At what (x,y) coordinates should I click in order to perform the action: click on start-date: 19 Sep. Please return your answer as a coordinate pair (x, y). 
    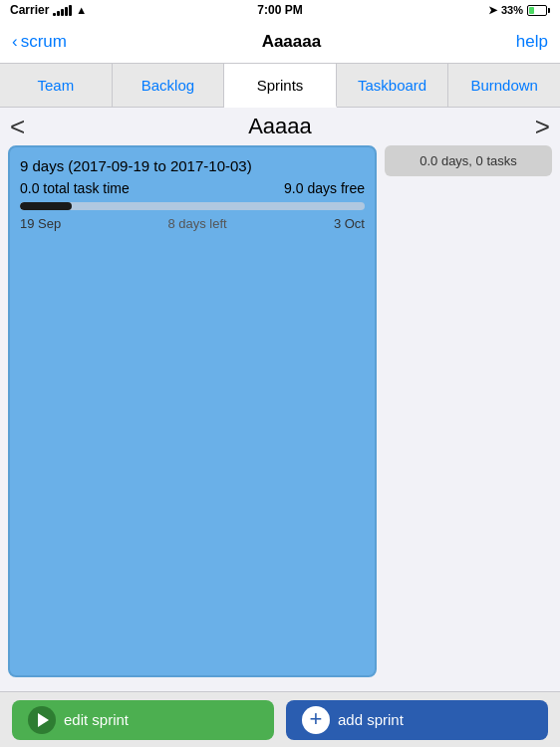
    Looking at the image, I should click on (40, 223).